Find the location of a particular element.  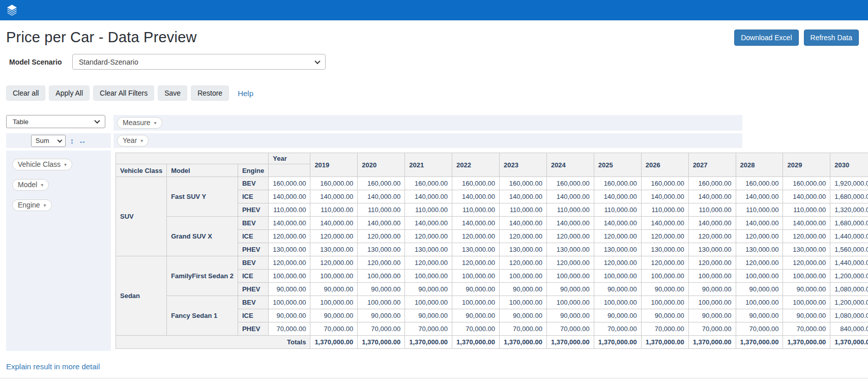

table-row: SUVFast SUV YBEV160,000.00160,000.00160,… is located at coordinates (492, 184).